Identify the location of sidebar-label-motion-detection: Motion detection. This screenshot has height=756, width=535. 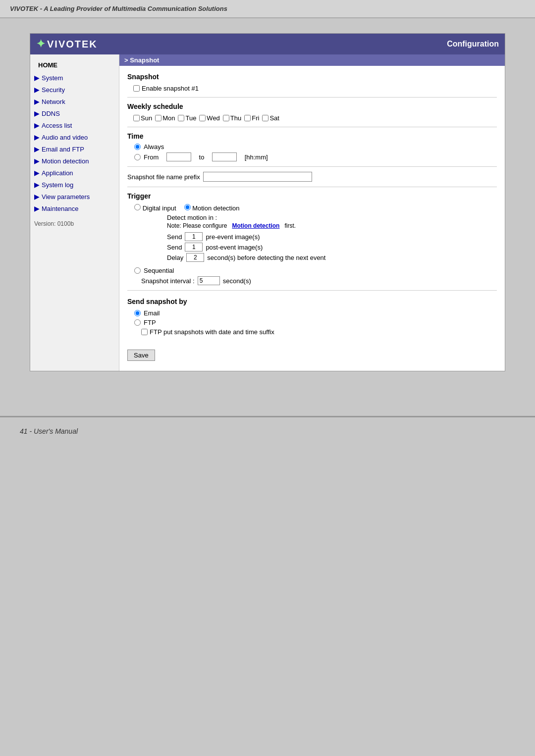
(65, 161).